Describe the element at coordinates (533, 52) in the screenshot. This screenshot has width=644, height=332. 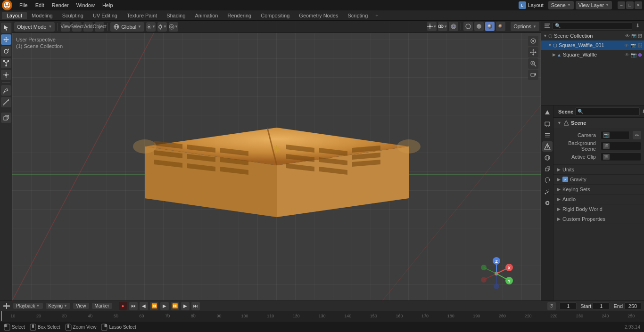
I see `pan-btn` at that location.